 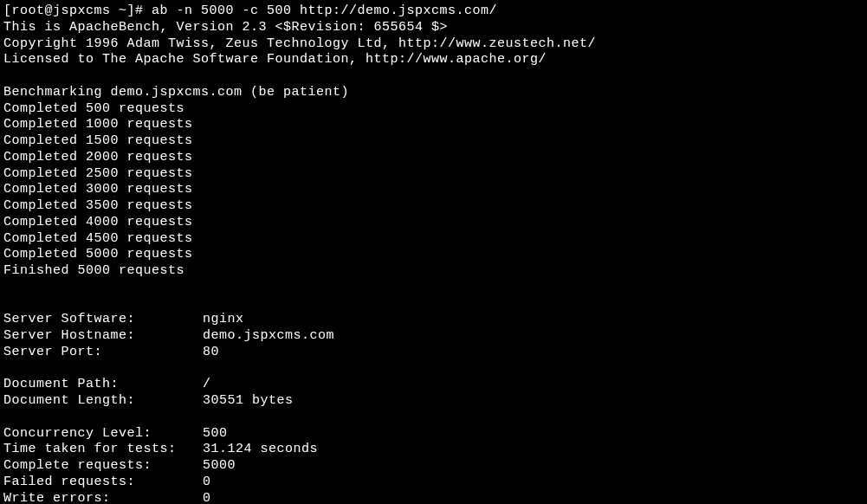 What do you see at coordinates (433, 45) in the screenshot?
I see `ab-copyright-line: Copyright 1996 Adam Twiss, Zeus Technolo…` at bounding box center [433, 45].